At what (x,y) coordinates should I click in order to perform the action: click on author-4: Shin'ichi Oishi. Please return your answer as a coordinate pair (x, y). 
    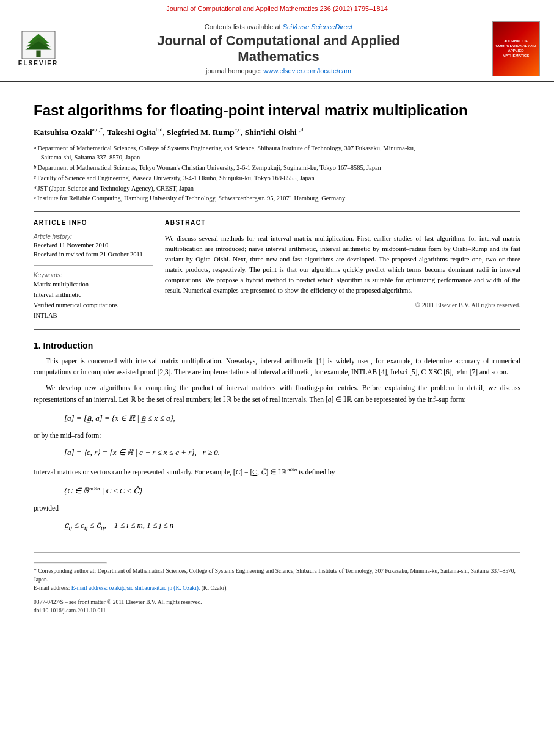
    Looking at the image, I should click on (271, 132).